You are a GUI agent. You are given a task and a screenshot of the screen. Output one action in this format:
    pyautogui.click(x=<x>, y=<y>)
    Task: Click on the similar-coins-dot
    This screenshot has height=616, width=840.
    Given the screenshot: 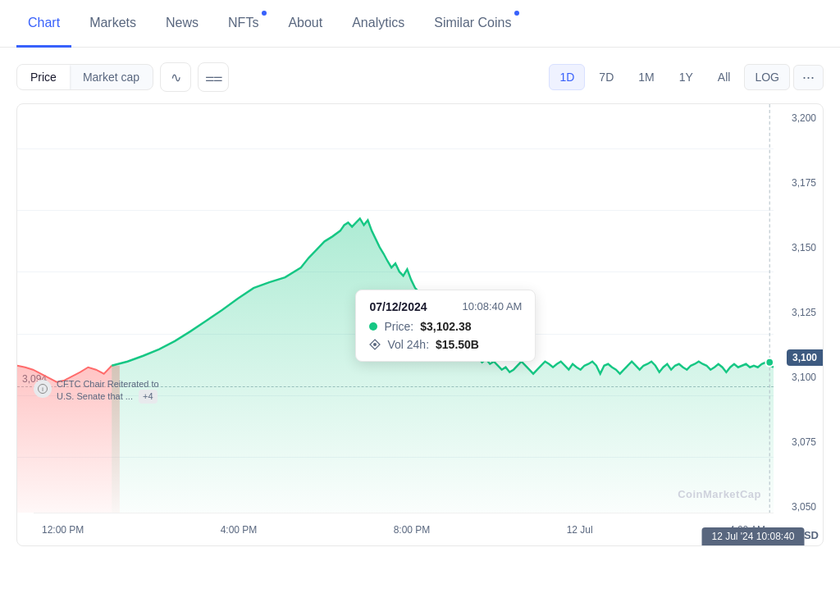 What is the action you would take?
    pyautogui.click(x=517, y=13)
    